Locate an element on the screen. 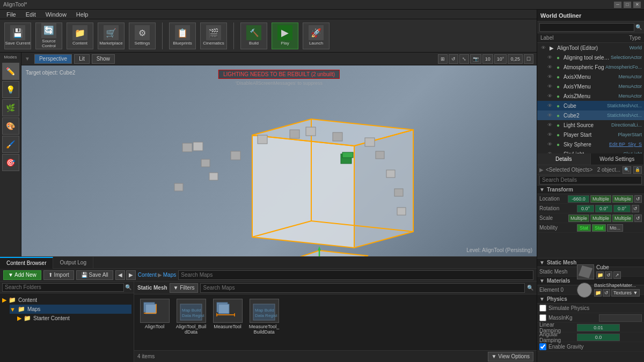  mob-stat2-btn: Stat is located at coordinates (599, 228).